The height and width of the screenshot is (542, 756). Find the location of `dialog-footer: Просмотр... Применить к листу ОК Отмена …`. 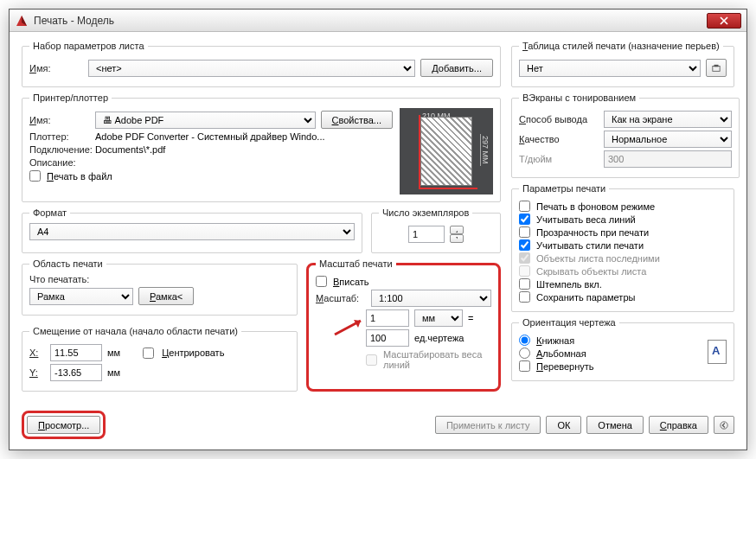

dialog-footer: Просмотр... Применить к листу ОК Отмена … is located at coordinates (378, 429).